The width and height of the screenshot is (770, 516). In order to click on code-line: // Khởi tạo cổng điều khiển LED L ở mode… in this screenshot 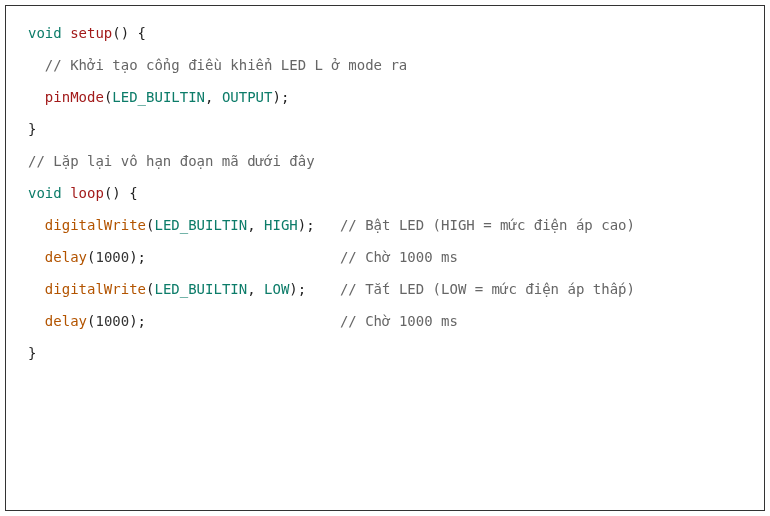, I will do `click(387, 65)`.